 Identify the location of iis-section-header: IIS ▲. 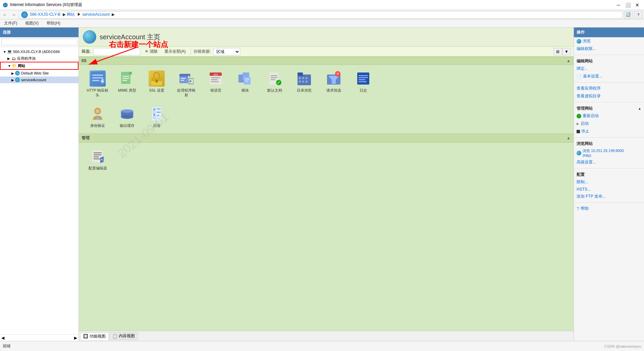
(326, 61).